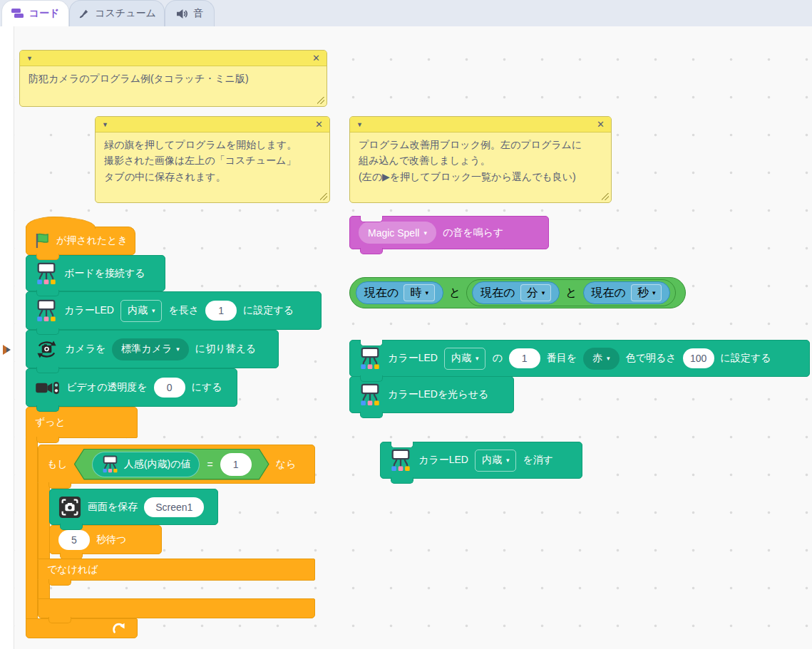 This screenshot has height=649, width=812. What do you see at coordinates (134, 507) in the screenshot?
I see `block-save-screen: 画面を保存 Screen1` at bounding box center [134, 507].